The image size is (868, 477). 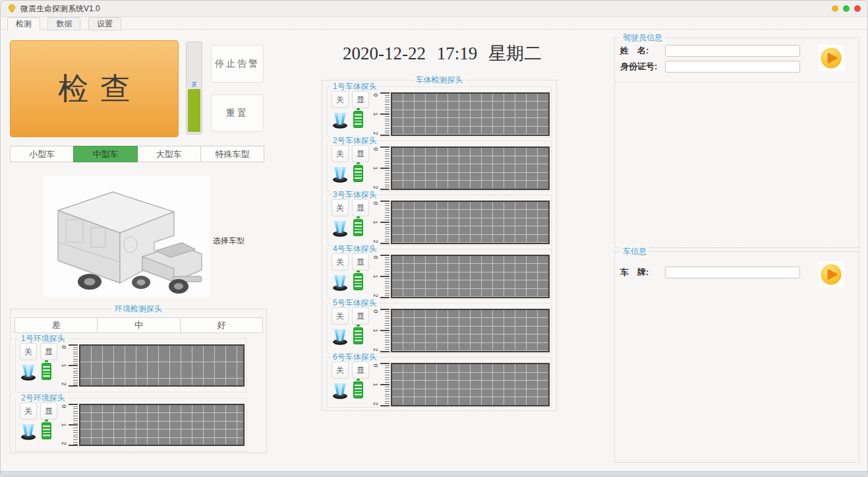 What do you see at coordinates (194, 88) in the screenshot?
I see `sensitivity-slider: 灵` at bounding box center [194, 88].